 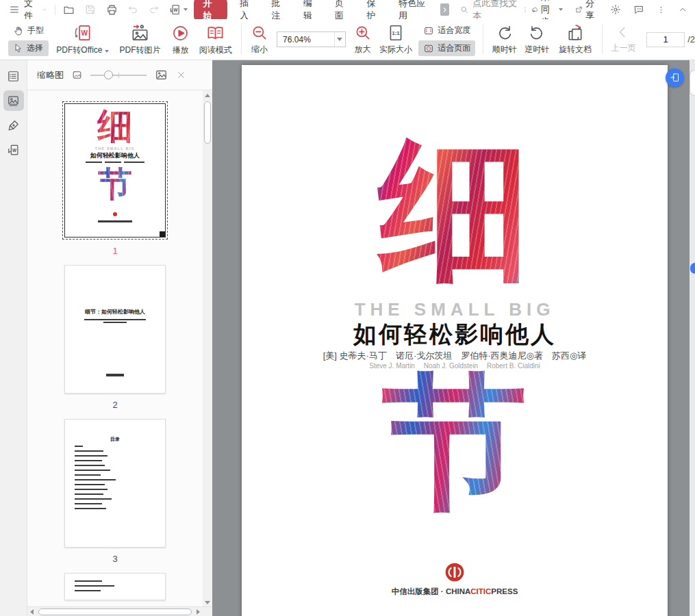 What do you see at coordinates (29, 40) in the screenshot?
I see `tool-mode-group: 手型 选择` at bounding box center [29, 40].